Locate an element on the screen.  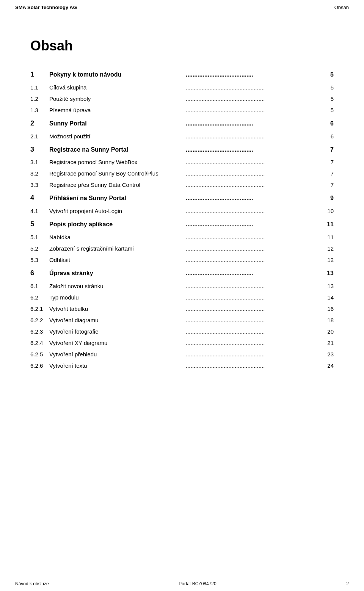
toc-entry-0: 1Pokyny k tomuto návodu.................… is located at coordinates (182, 74).